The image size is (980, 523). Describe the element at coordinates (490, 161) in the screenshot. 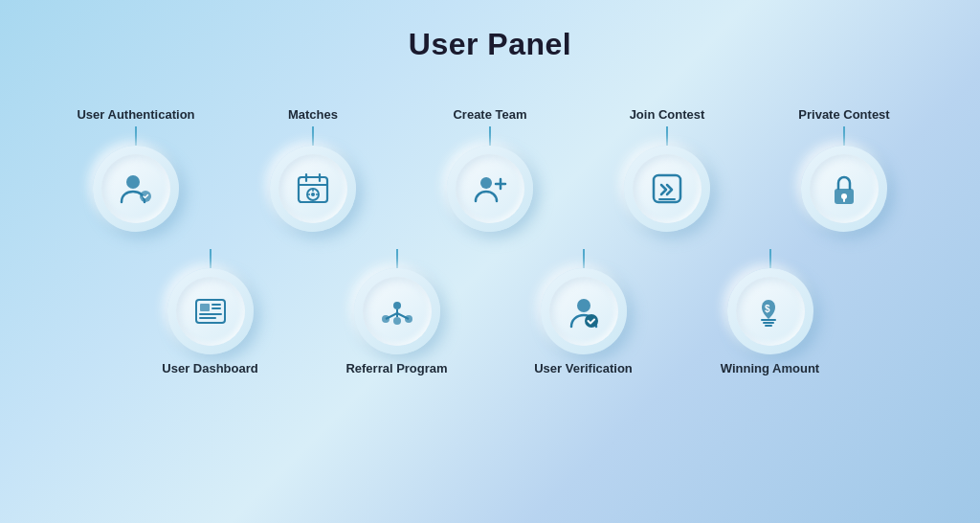

I see `create-team-item: Create Team` at that location.